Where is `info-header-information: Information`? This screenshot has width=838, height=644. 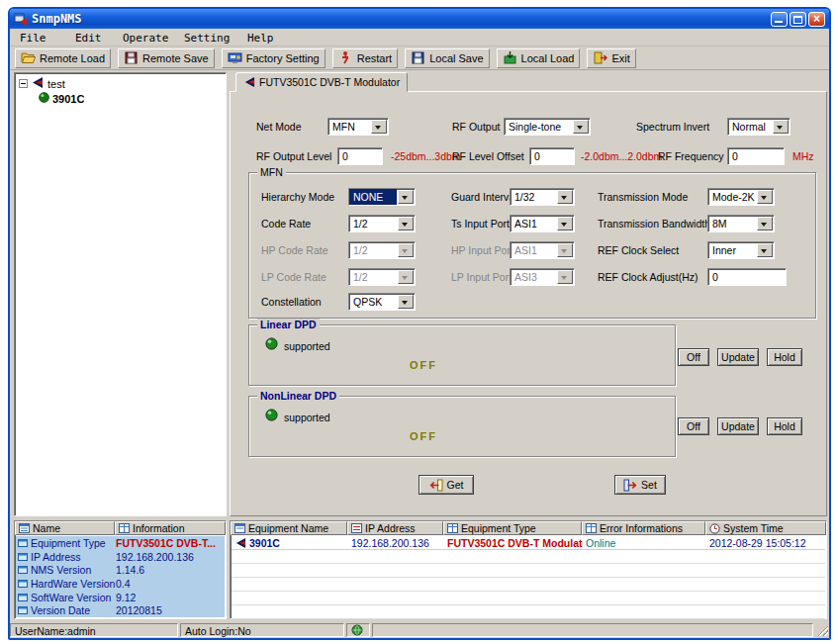
info-header-information: Information is located at coordinates (170, 528).